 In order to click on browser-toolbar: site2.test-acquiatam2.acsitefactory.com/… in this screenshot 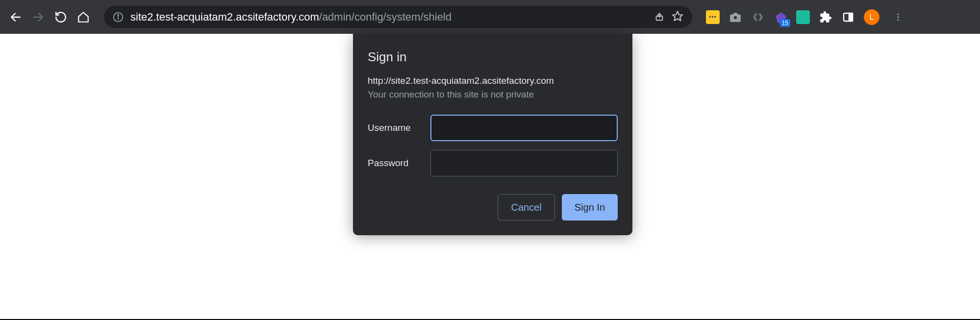, I will do `click(490, 17)`.